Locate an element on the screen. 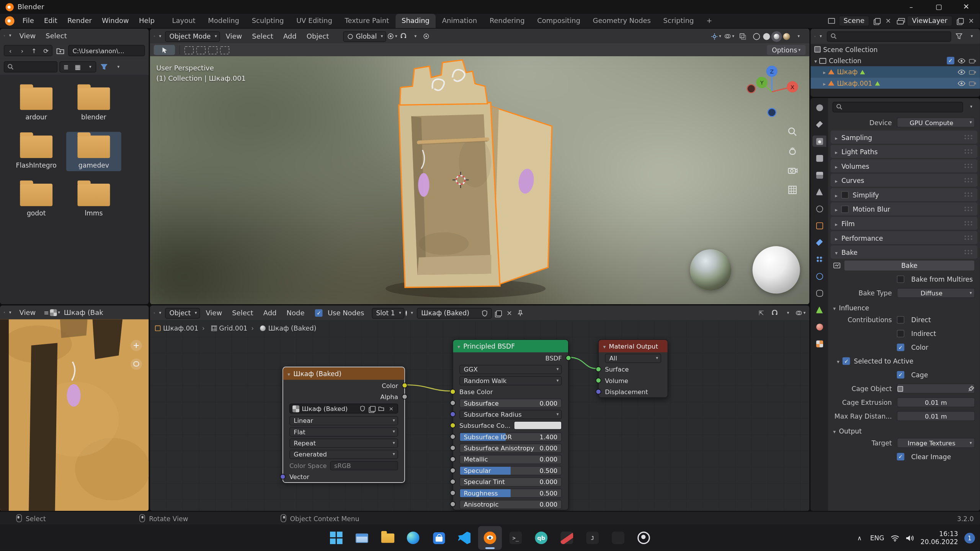  editor-type-outliner-icon is located at coordinates (819, 36).